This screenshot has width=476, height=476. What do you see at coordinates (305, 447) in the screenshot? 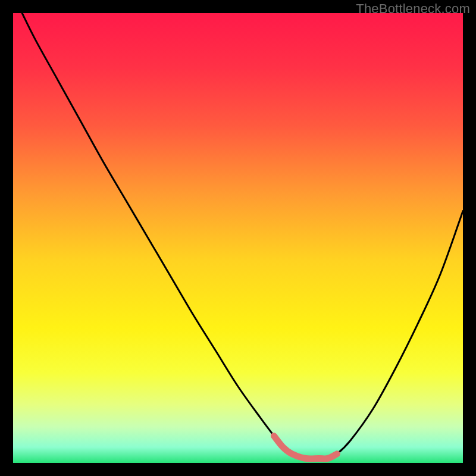
I see `highlight-segment` at bounding box center [305, 447].